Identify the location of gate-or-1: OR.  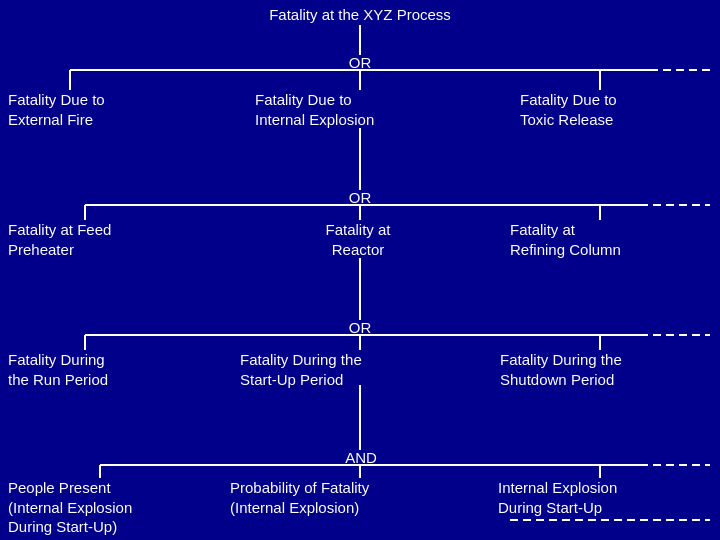
(360, 62).